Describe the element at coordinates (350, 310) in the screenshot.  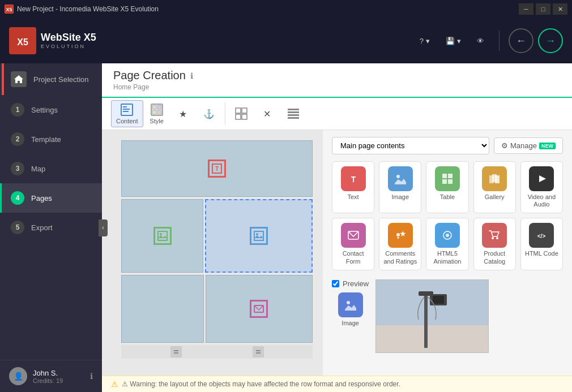
I see `preview-image-widget: Image` at that location.